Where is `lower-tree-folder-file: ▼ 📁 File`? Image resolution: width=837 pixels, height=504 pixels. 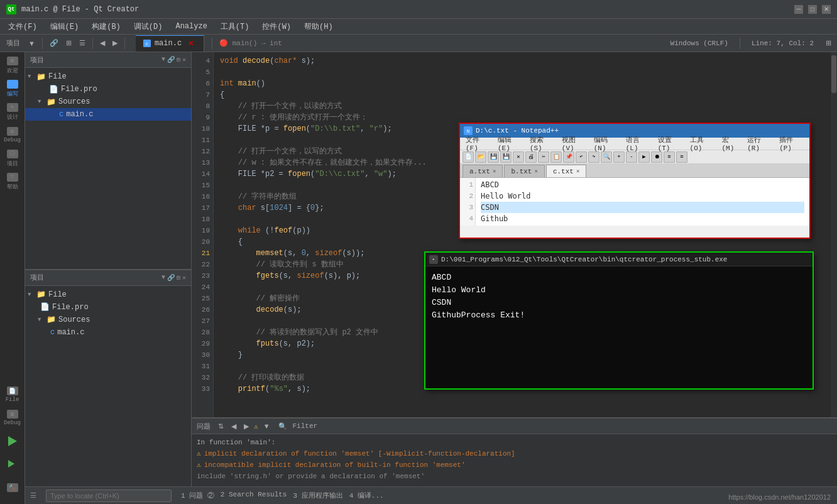
lower-tree-folder-file: ▼ 📁 File is located at coordinates (108, 295).